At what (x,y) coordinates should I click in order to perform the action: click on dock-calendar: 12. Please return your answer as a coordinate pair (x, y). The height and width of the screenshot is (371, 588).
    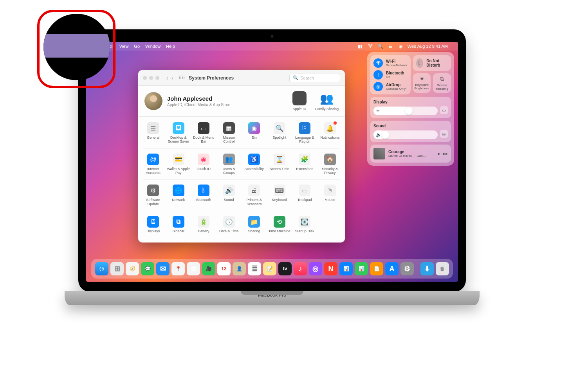
    Looking at the image, I should click on (224, 269).